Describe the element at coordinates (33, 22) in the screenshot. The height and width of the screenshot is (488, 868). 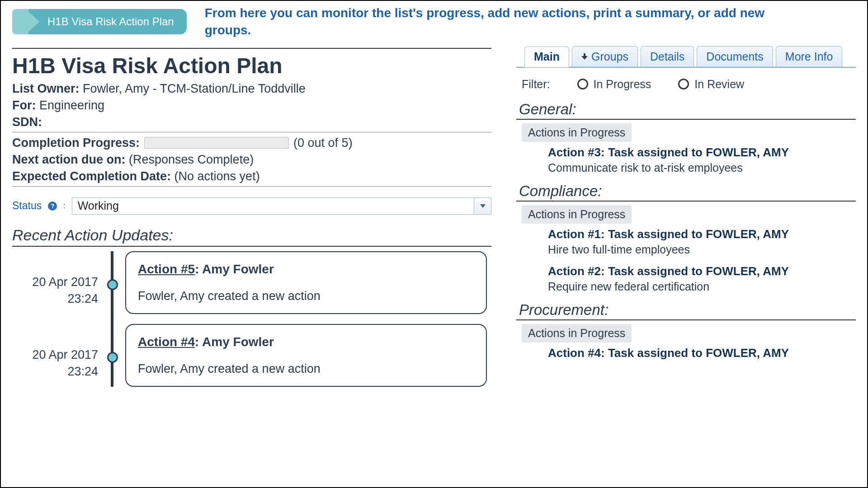
I see `breadcrumb-chevron-icon` at that location.